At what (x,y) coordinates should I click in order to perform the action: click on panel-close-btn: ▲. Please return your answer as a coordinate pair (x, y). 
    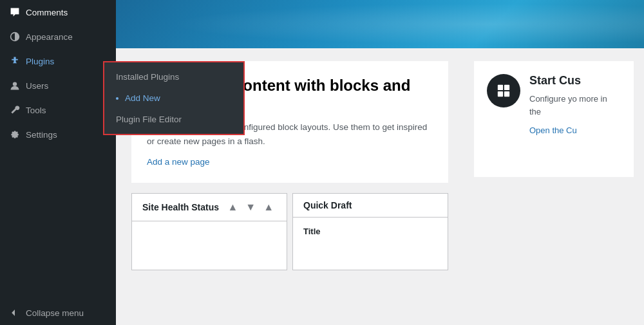
    Looking at the image, I should click on (269, 207).